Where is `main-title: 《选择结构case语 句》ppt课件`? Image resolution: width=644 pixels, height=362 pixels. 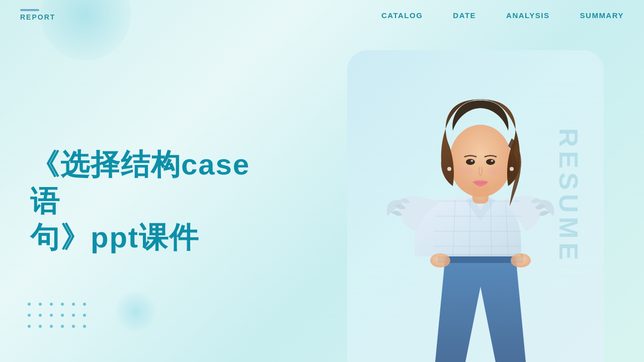
main-title: 《选择结构case语 句》ppt课件 is located at coordinates (141, 201).